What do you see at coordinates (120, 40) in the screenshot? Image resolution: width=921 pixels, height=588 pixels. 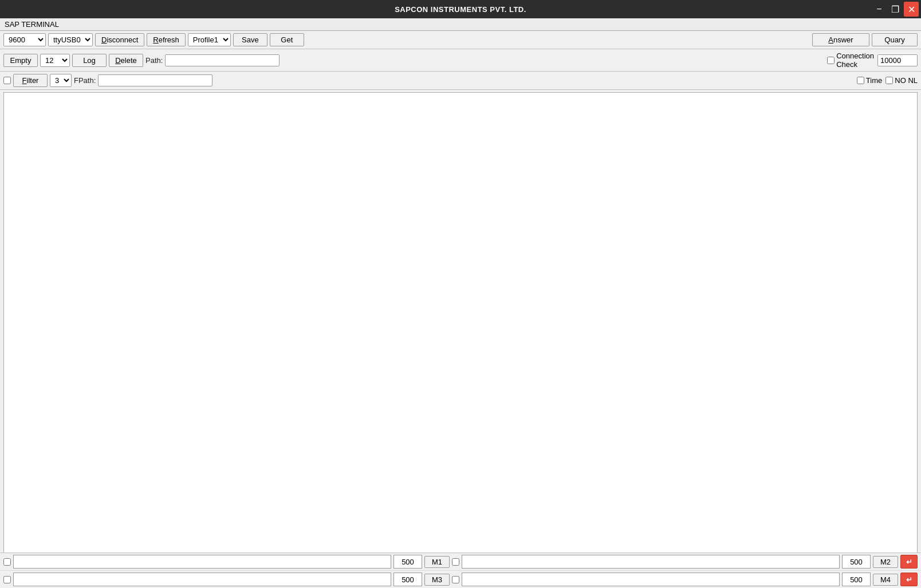 I see `disconnect-button: Disconnect` at bounding box center [120, 40].